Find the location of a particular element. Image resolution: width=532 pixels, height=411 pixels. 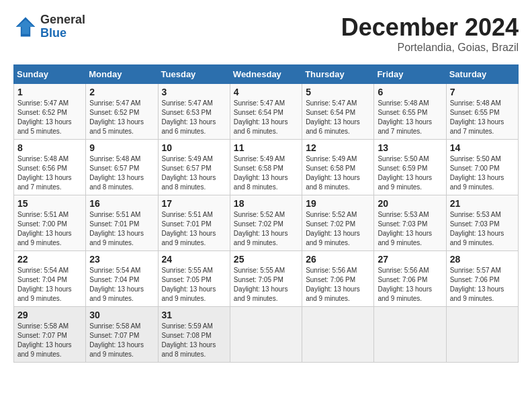

calendar-cell: 30Sunrise: 5:58 AMSunset: 7:07 PMDayligh… is located at coordinates (122, 334).